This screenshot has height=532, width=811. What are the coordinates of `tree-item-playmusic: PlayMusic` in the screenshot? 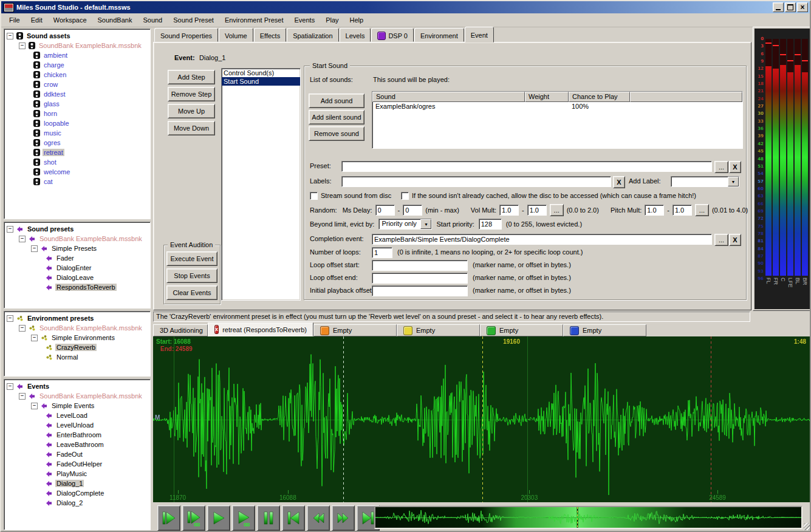 It's located at (72, 474).